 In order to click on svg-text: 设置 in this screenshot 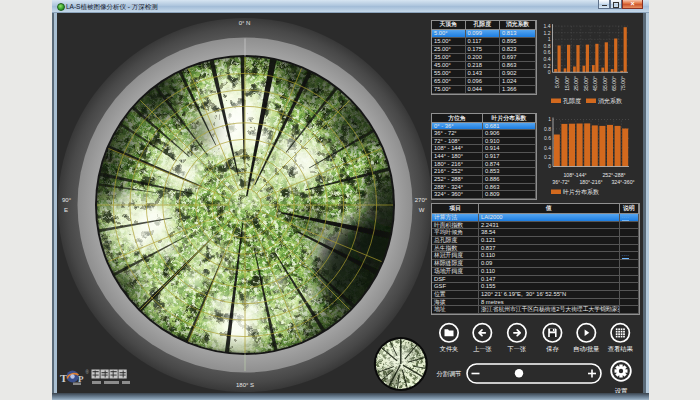, I will do `click(622, 390)`.